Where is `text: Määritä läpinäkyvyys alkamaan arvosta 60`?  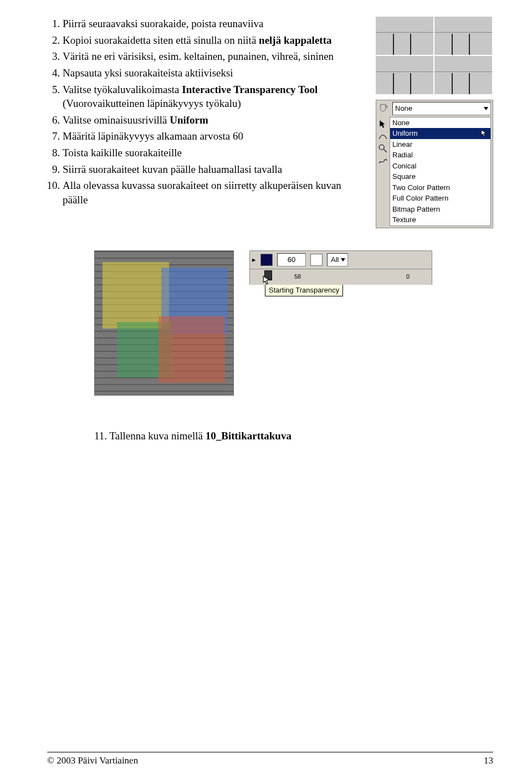 text: Määritä läpinäkyvyys alkamaan arvosta 60 is located at coordinates (153, 136).